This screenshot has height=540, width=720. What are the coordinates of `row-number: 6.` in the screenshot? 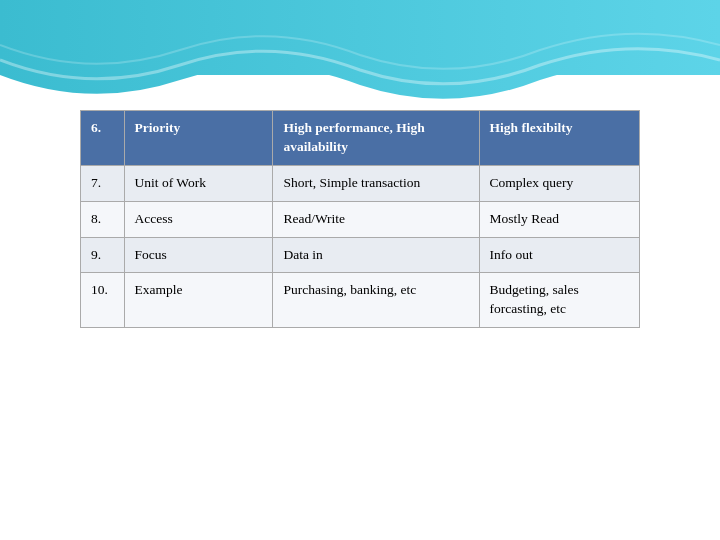 It's located at (103, 138).